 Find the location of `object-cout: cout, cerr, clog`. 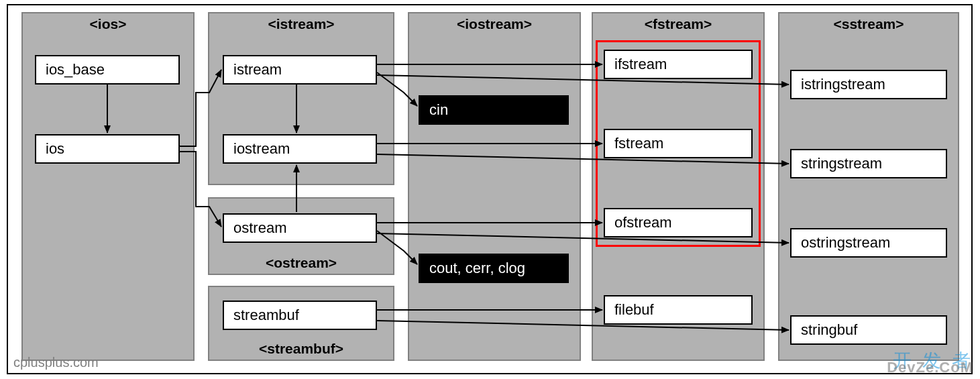

object-cout: cout, cerr, clog is located at coordinates (494, 268).